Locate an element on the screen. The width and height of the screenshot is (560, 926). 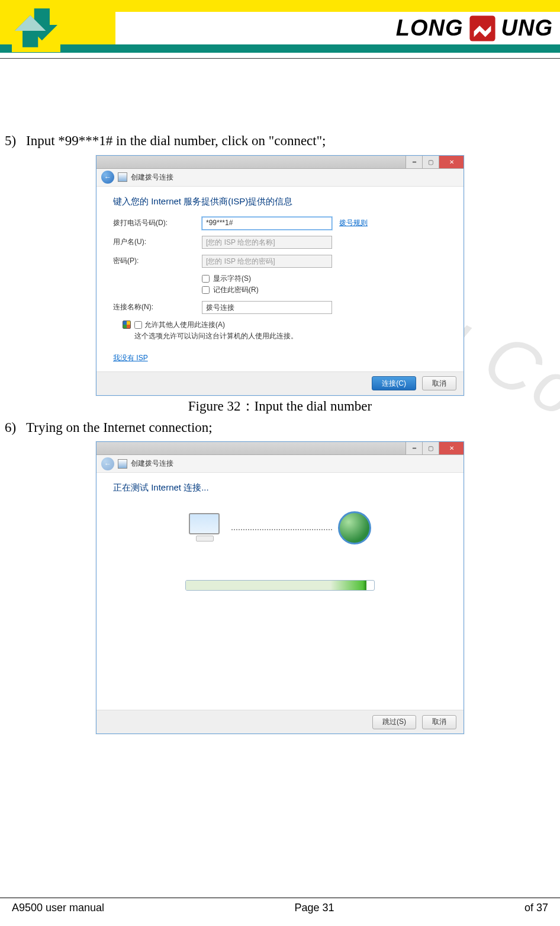
connection-graphic is located at coordinates (280, 528).